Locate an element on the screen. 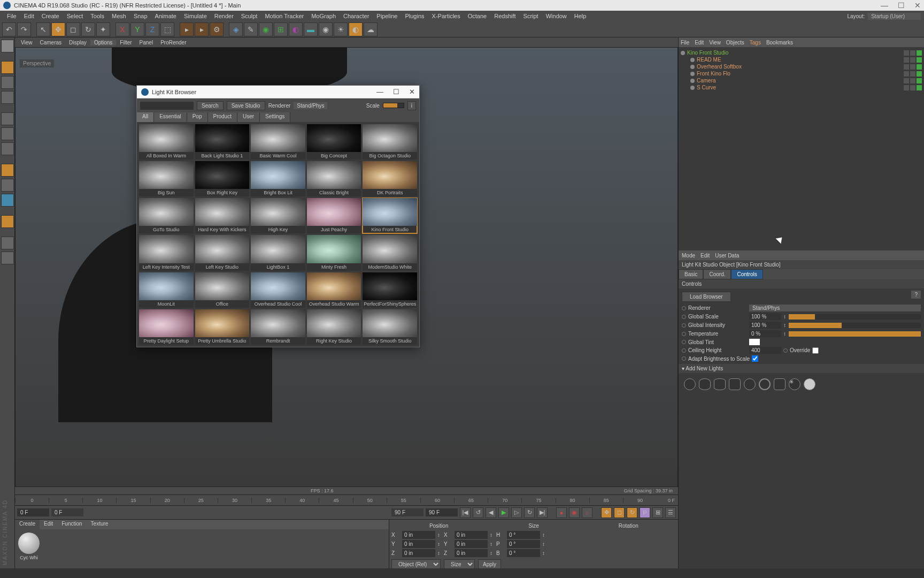 The image size is (924, 578). size-x-field is located at coordinates (471, 535).